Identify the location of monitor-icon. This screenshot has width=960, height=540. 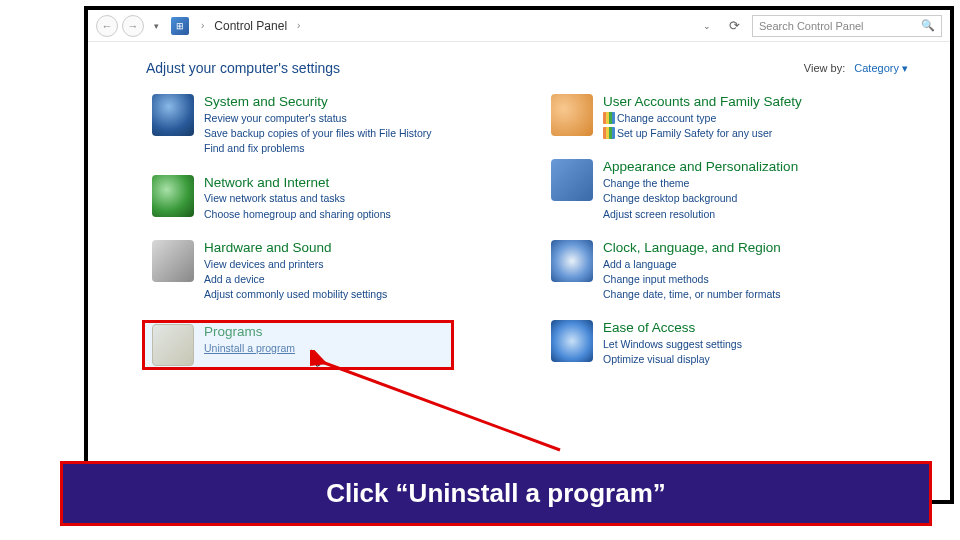
(572, 180).